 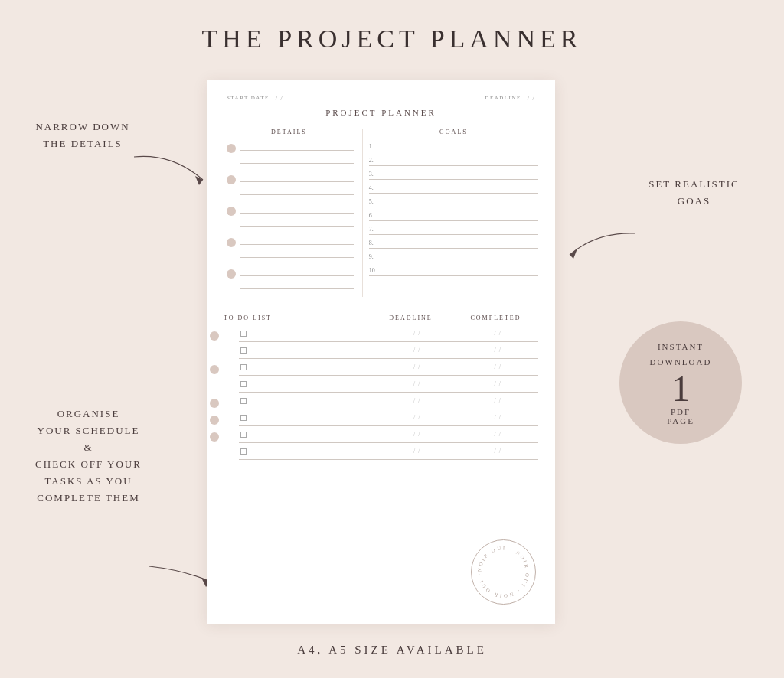 What do you see at coordinates (681, 383) in the screenshot?
I see `download-circle: INSTANT DOWNLOAD 1 PDF PAGE` at bounding box center [681, 383].